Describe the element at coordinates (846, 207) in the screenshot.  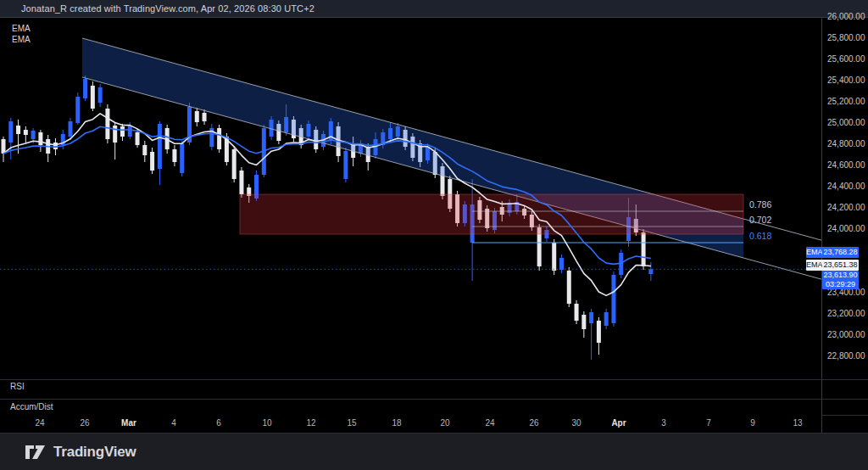
I see `price-axis-label: 24,200.00` at that location.